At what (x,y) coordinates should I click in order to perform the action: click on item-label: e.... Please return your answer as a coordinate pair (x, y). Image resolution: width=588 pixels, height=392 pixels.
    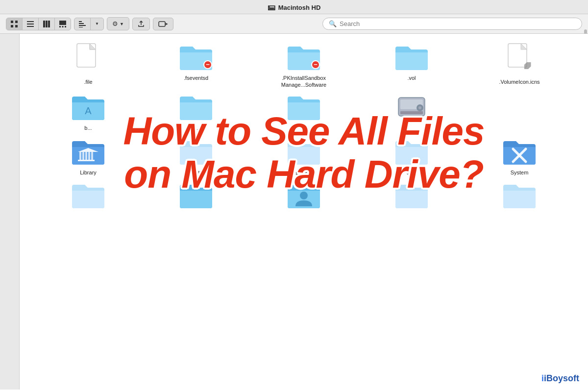
    Looking at the image, I should click on (304, 128).